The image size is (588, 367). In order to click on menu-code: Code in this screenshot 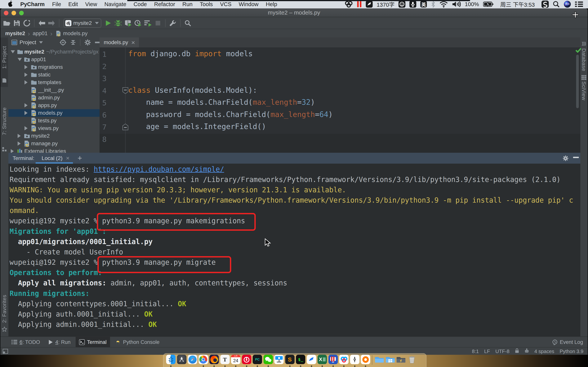, I will do `click(140, 4)`.